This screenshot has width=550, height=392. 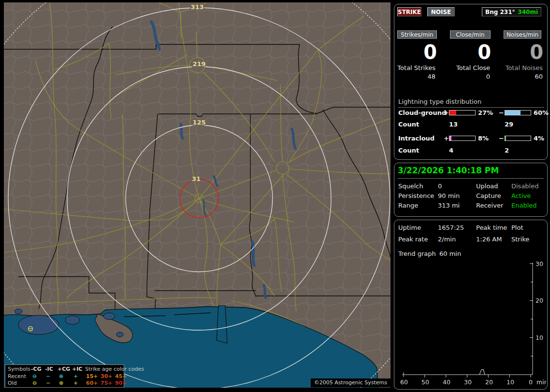 What do you see at coordinates (416, 196) in the screenshot?
I see `persistence-label: Persistence` at bounding box center [416, 196].